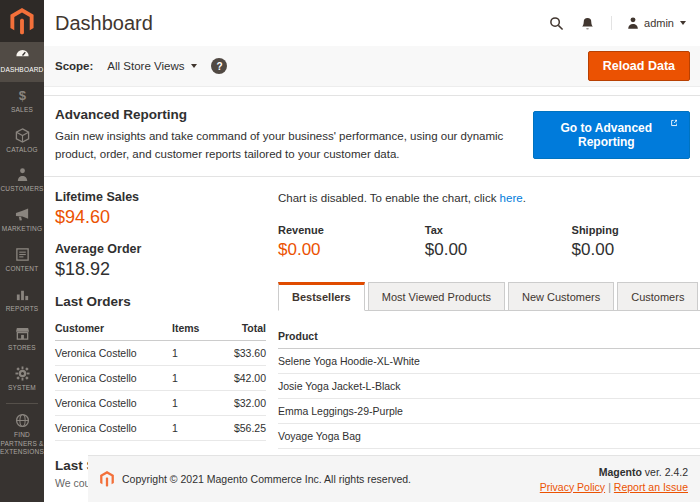 The height and width of the screenshot is (502, 700). I want to click on order-total: $33.60, so click(240, 352).